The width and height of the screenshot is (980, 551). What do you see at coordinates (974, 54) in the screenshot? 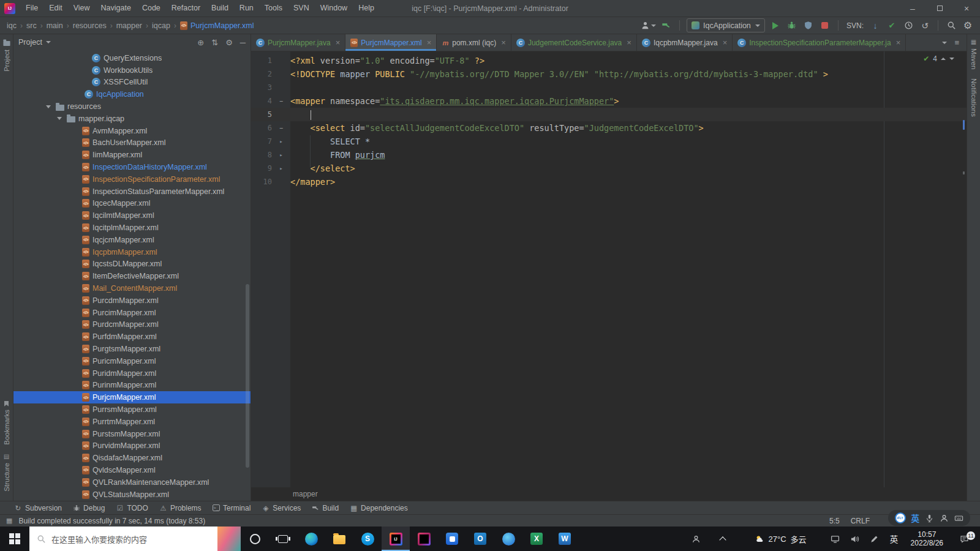
I see `toolwindow-button-maven: ▦ Maven` at bounding box center [974, 54].